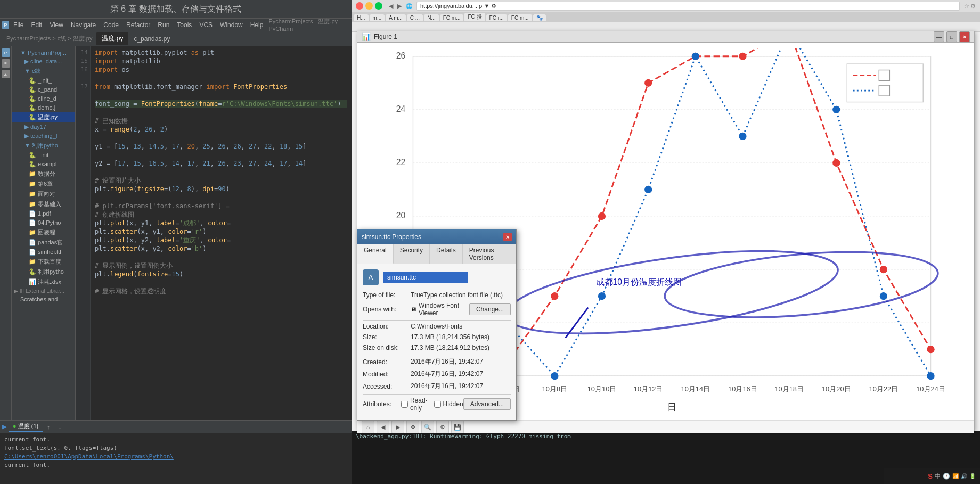 This screenshot has width=980, height=484. What do you see at coordinates (6, 53) in the screenshot?
I see `project-sidebar-icon: P` at bounding box center [6, 53].